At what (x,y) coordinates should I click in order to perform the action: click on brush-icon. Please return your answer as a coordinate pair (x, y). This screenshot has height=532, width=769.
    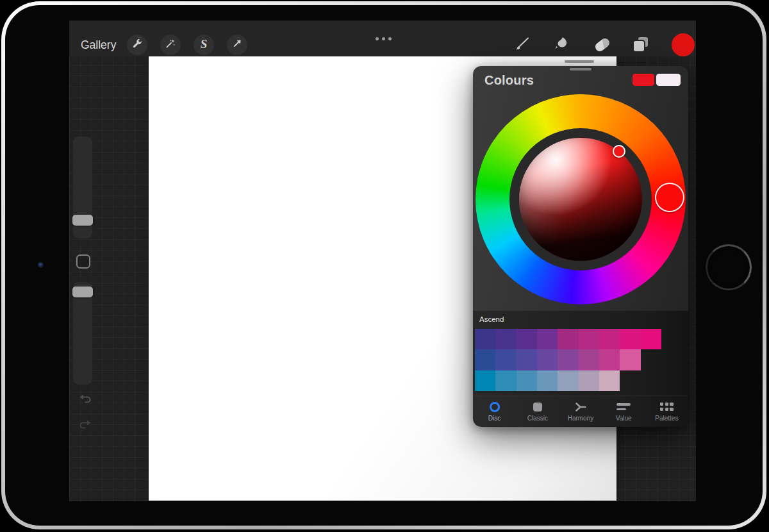
    Looking at the image, I should click on (522, 45).